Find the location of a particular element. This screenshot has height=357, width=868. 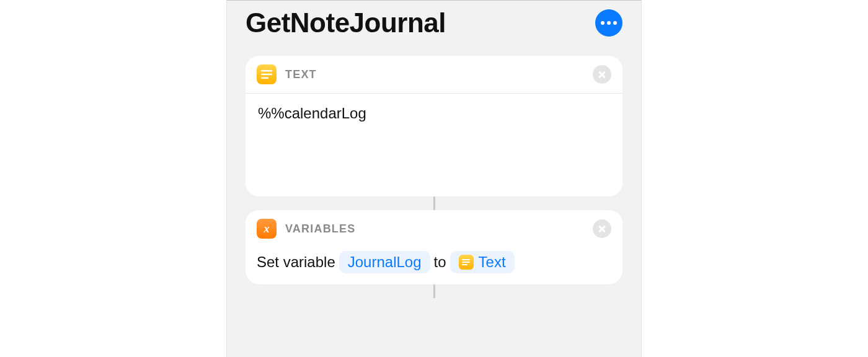

variable-value-label: Text is located at coordinates (492, 262).